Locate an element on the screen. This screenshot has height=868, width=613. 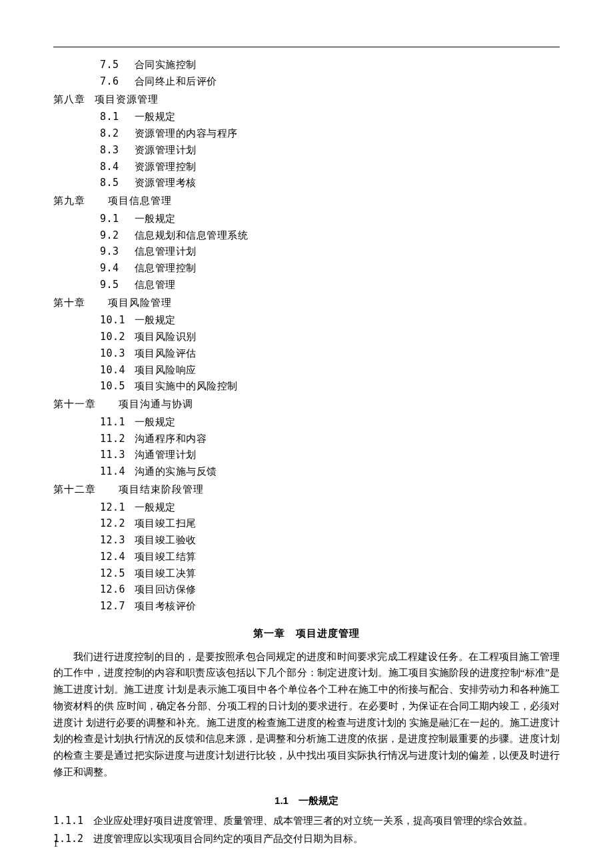
toc-sub-item: 11.2 沟通程序和内容 is located at coordinates (330, 439).